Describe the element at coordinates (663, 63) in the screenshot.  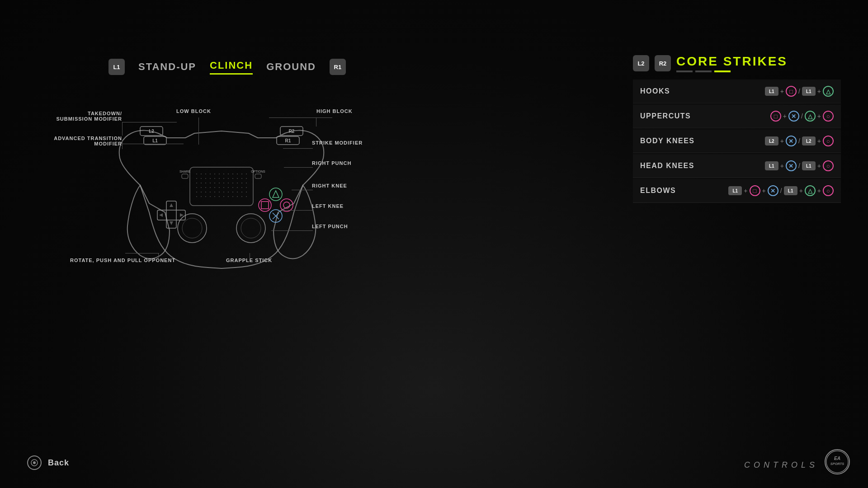
I see `r2-badge: R2` at that location.